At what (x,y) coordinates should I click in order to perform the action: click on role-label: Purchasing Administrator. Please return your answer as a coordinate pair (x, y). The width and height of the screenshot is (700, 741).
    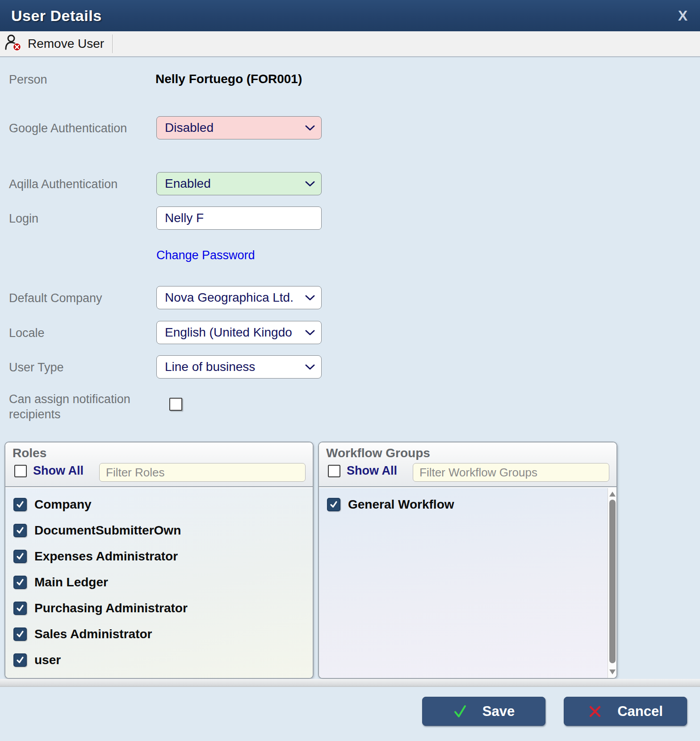
    Looking at the image, I should click on (111, 608).